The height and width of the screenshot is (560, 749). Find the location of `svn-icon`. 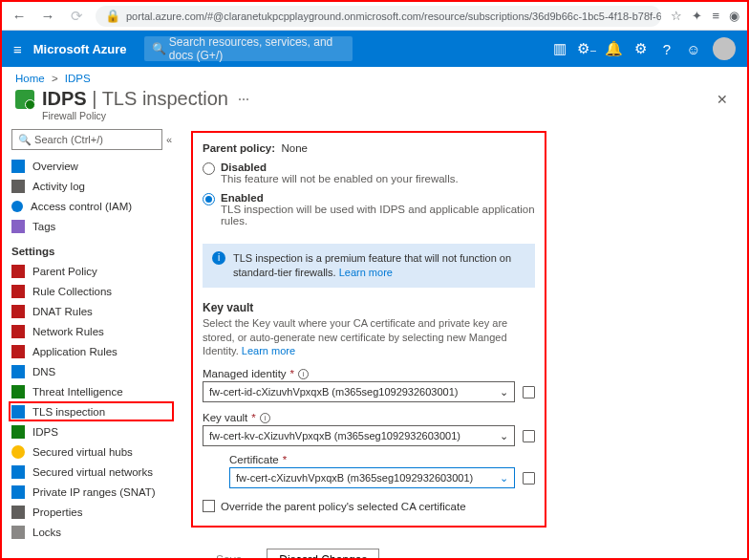

svn-icon is located at coordinates (18, 472).